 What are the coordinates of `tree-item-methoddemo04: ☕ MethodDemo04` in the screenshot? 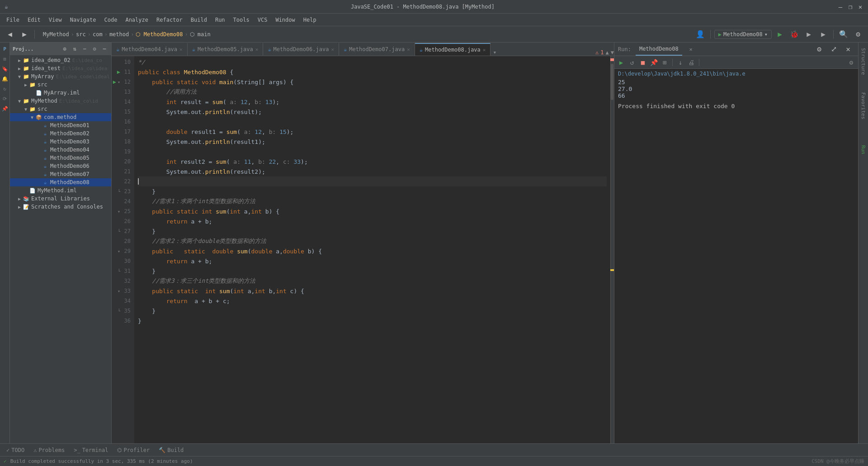 It's located at (61, 150).